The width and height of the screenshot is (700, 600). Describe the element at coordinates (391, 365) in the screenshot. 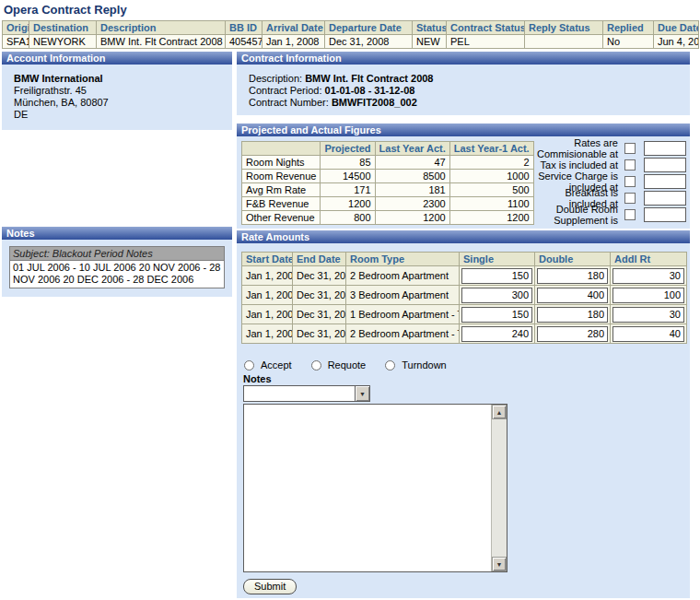

I see `turndown-radio` at that location.